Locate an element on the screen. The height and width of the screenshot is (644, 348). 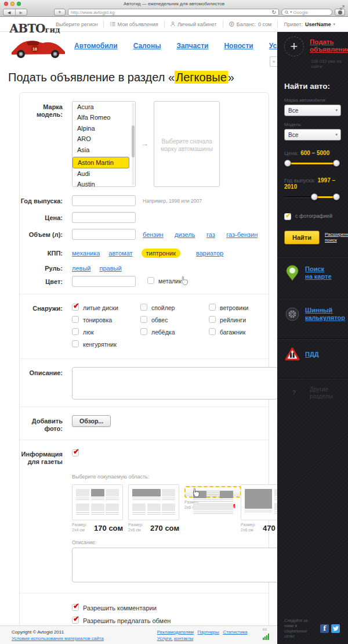
winch-checkbox is located at coordinates (144, 332).